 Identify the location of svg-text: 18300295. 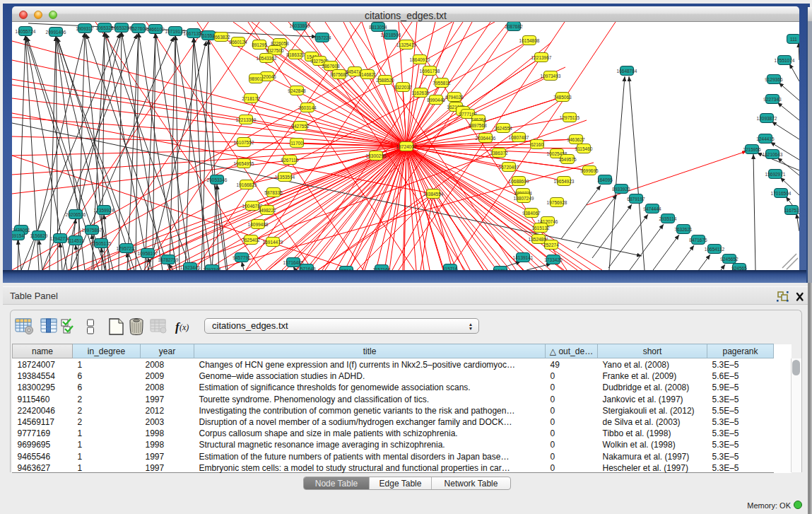
(376, 156).